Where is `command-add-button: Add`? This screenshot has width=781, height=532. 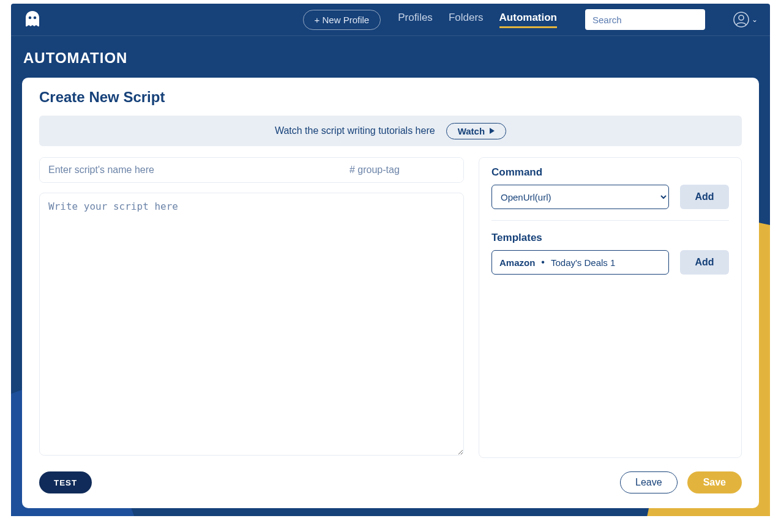
command-add-button: Add is located at coordinates (704, 197).